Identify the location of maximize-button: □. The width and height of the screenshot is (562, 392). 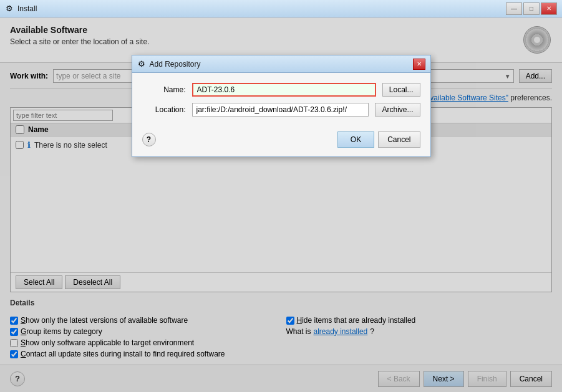
(531, 9).